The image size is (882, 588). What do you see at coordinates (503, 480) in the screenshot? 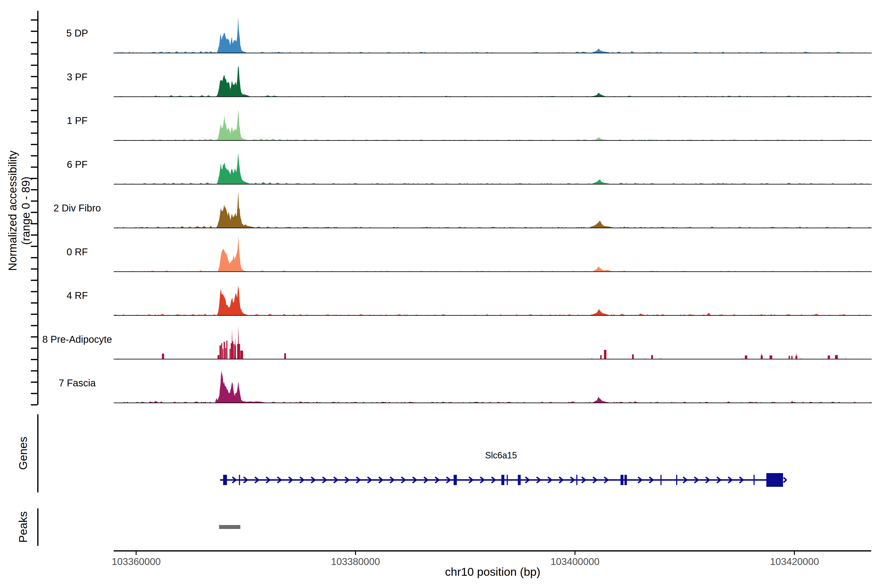
I see `gene-model-slc6a15` at bounding box center [503, 480].